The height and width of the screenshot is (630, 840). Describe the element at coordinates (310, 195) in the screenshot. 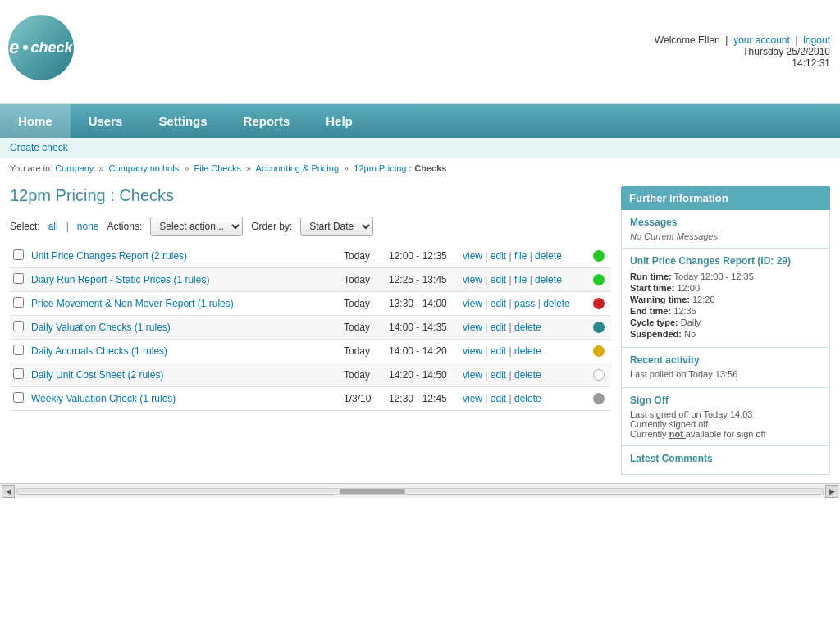

I see `page-title: 12pm Pricing : Checks` at that location.